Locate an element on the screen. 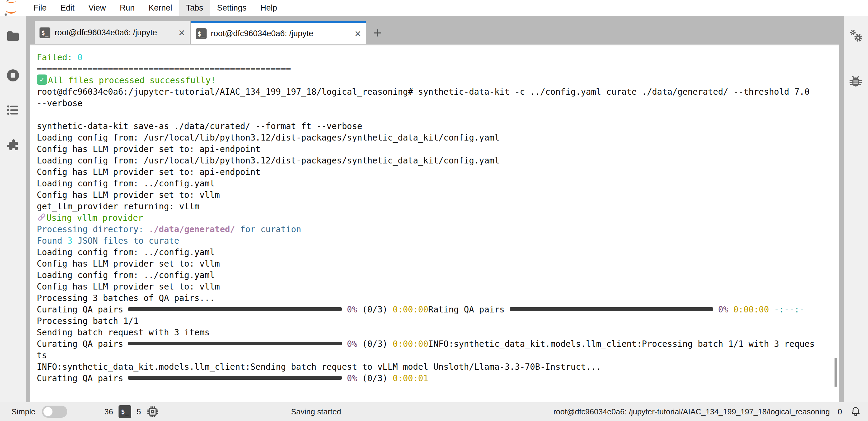  terminal-text: for curation is located at coordinates (268, 229).